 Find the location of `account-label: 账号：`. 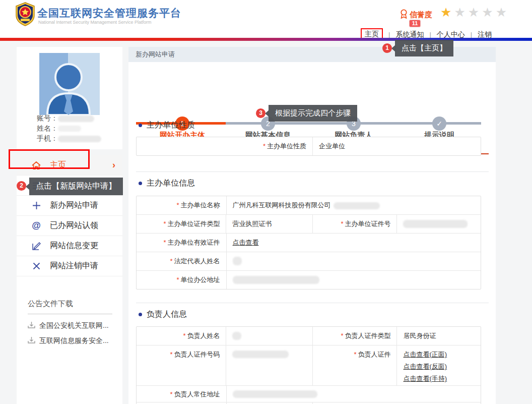

account-label: 账号： is located at coordinates (47, 119).